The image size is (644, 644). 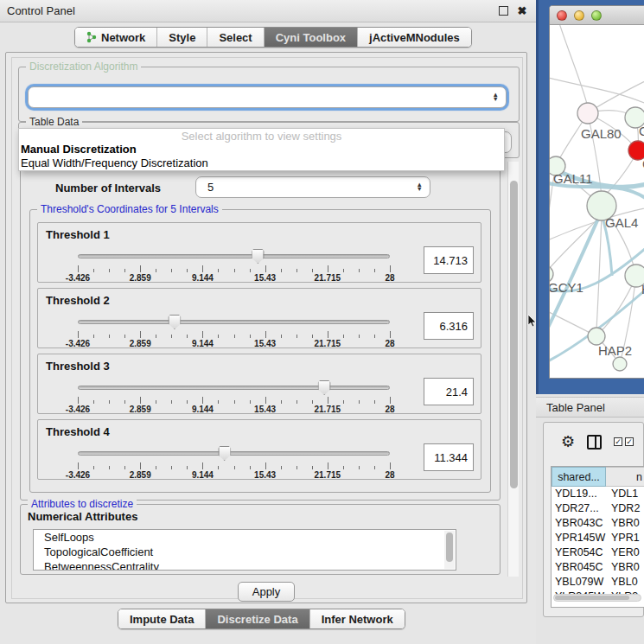 I want to click on list-item: BetweennessCentrality, so click(x=245, y=565).